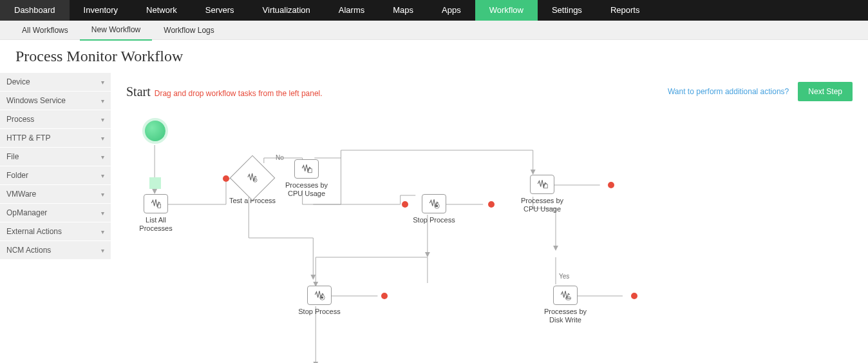  What do you see at coordinates (18, 82) in the screenshot?
I see `sidebar-item-label: Device` at bounding box center [18, 82].